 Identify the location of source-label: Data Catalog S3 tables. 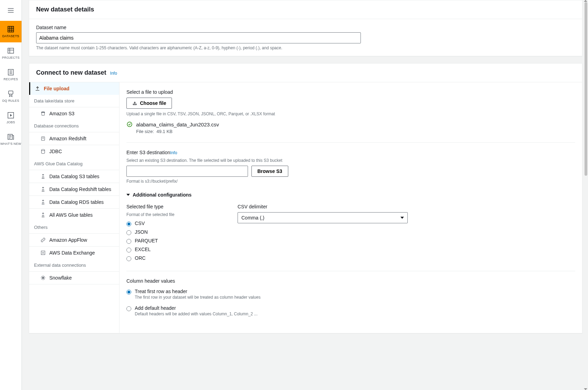
(74, 176).